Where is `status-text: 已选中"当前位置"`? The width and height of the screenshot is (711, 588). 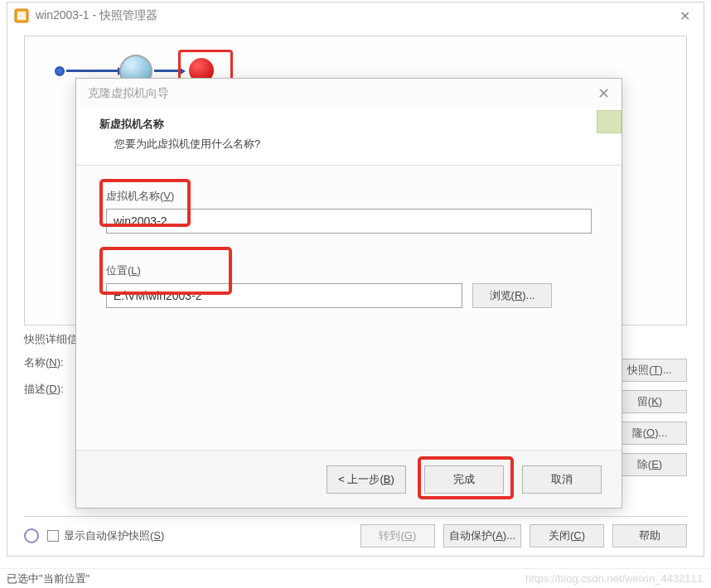
status-text: 已选中"当前位置" is located at coordinates (48, 579).